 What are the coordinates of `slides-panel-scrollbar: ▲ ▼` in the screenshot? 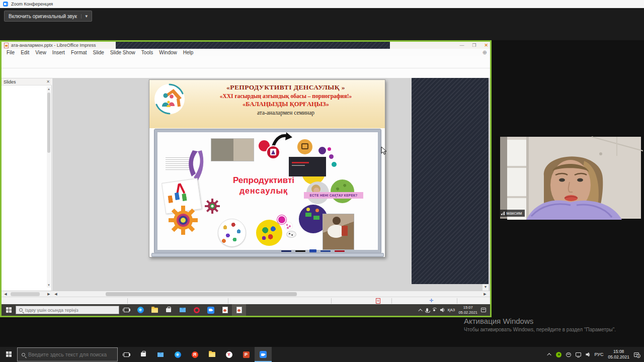 It's located at (49, 187).